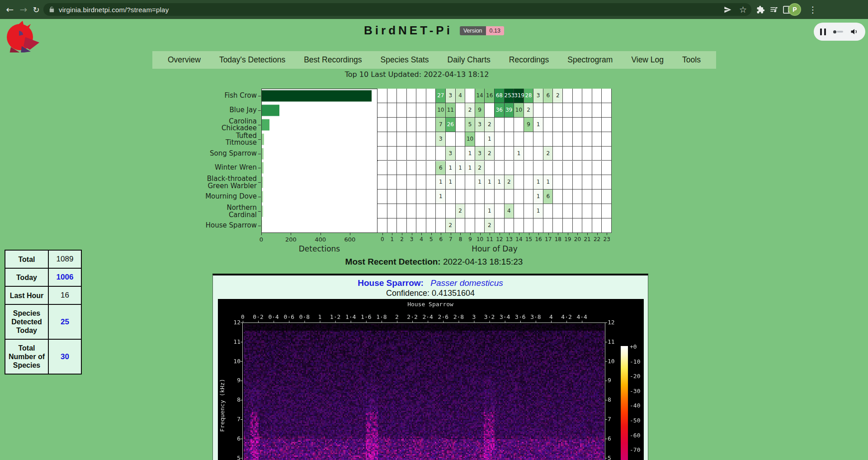 Image resolution: width=868 pixels, height=460 pixels. Describe the element at coordinates (840, 32) in the screenshot. I see `audio-player` at that location.